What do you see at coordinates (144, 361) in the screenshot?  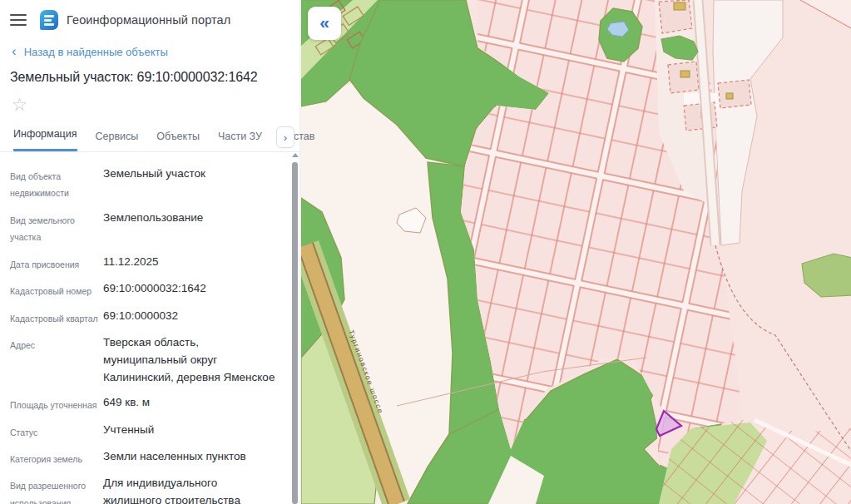 I see `field-row: АдресТверская область, муниципальный окр…` at bounding box center [144, 361].